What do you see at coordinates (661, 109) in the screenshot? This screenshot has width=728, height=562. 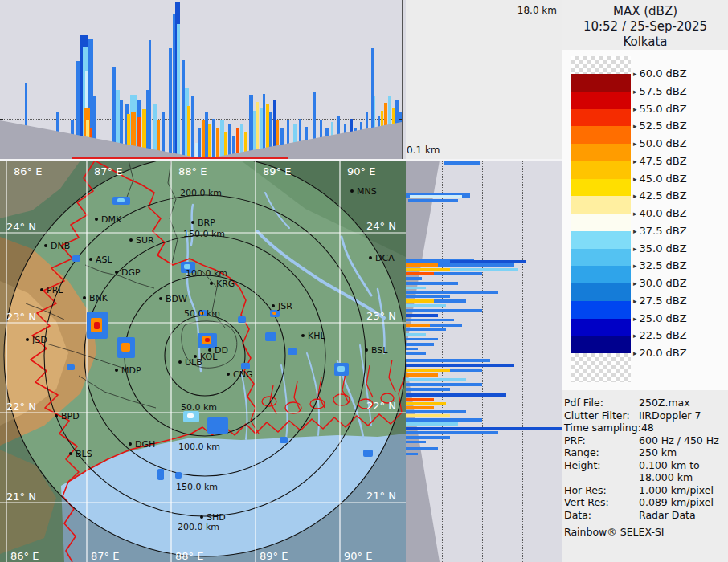 I see `dbz-tick-label: ▸55.0 dBZ` at bounding box center [661, 109].